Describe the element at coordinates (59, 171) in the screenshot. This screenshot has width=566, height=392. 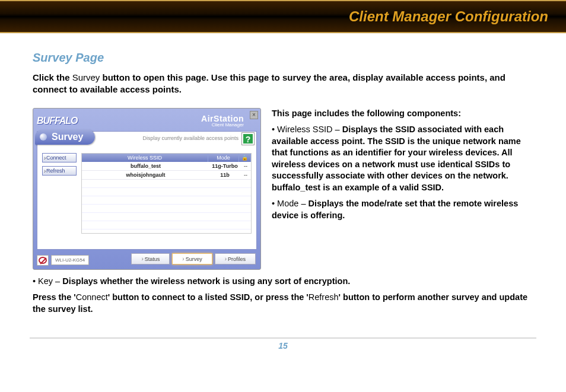
I see `refresh-button: Refresh` at that location.